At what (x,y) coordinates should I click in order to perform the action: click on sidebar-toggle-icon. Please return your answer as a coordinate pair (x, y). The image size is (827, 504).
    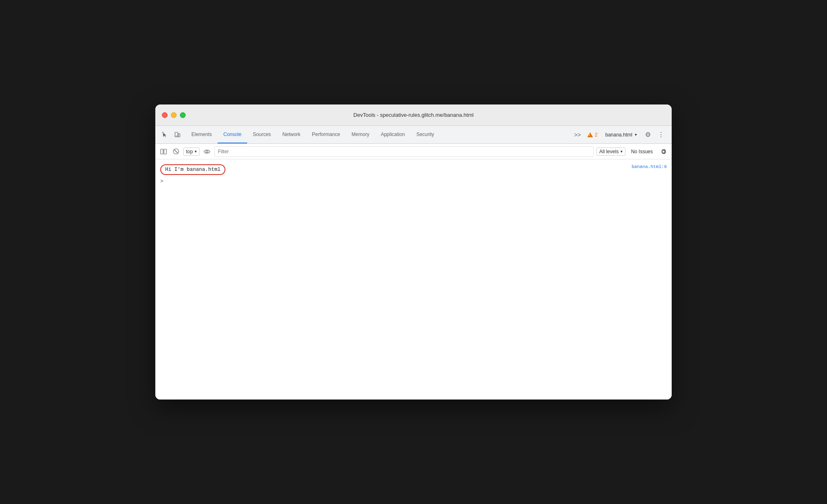
    Looking at the image, I should click on (164, 152).